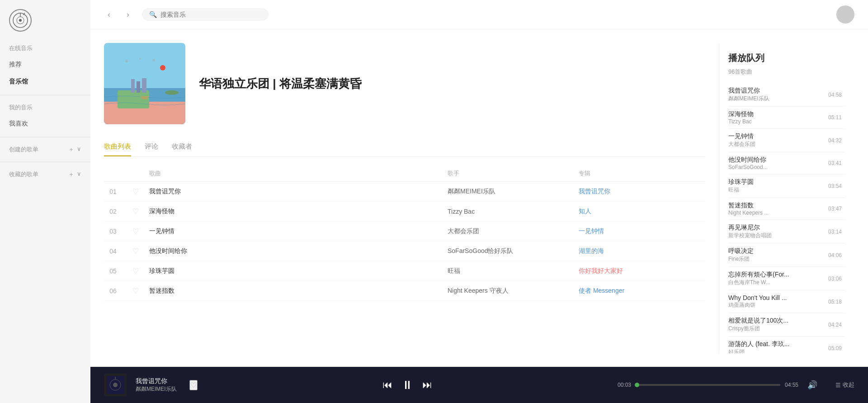 The width and height of the screenshot is (868, 403). Describe the element at coordinates (787, 209) in the screenshot. I see `queue-item: 暂迷指数 Night Keepers ... 03:47` at that location.